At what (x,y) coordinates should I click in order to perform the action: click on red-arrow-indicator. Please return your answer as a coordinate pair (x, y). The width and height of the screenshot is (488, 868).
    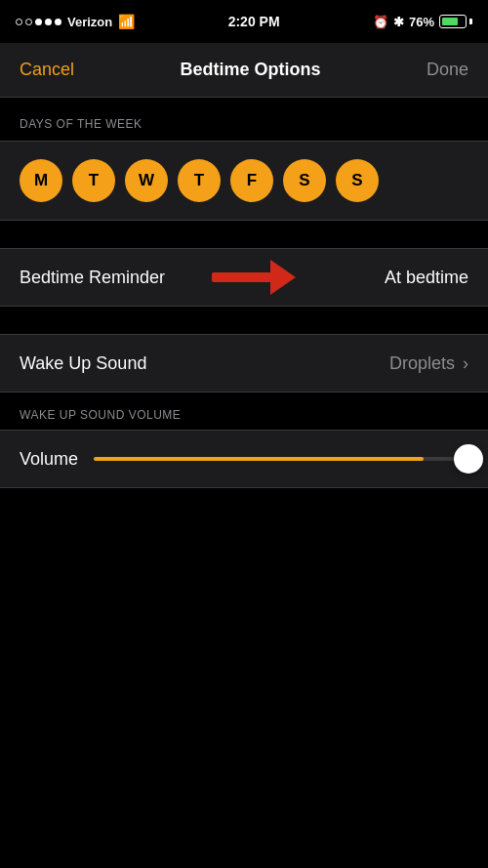
    Looking at the image, I should click on (254, 277).